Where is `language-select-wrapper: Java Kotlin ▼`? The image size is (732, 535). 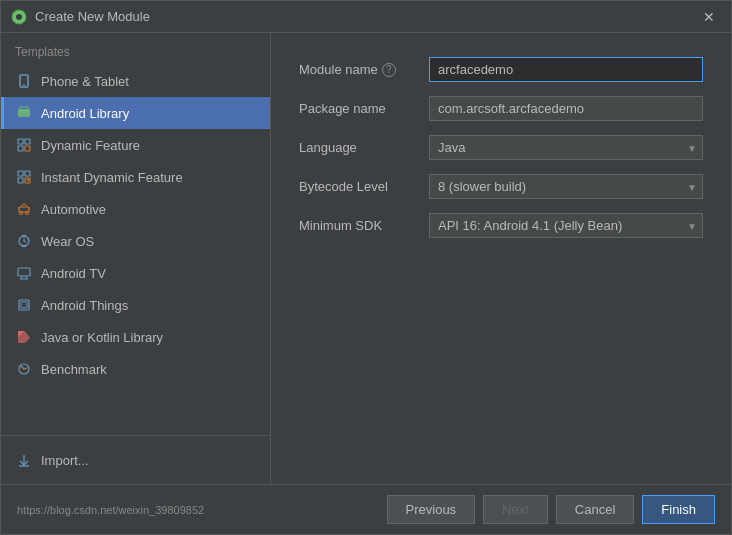 language-select-wrapper: Java Kotlin ▼ is located at coordinates (566, 148).